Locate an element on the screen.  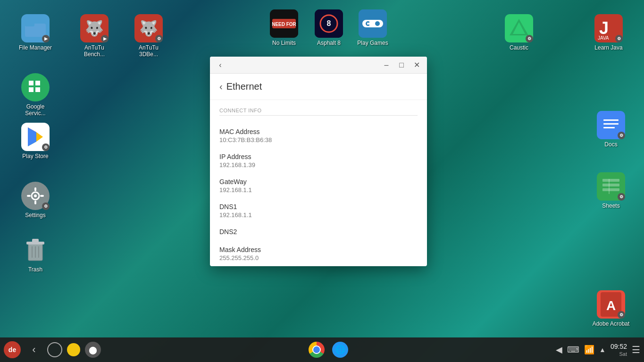
mask-address-row: Mask Address 255.255.255.0 is located at coordinates (318, 254).